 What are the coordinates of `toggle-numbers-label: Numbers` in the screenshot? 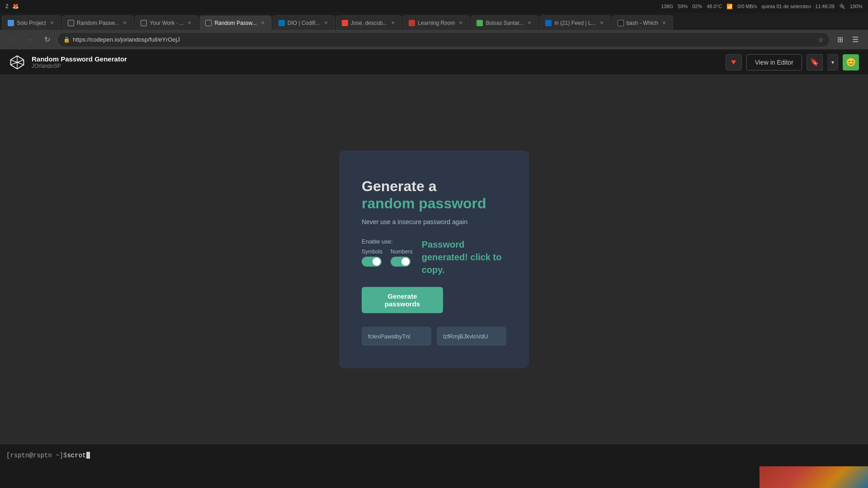 It's located at (401, 252).